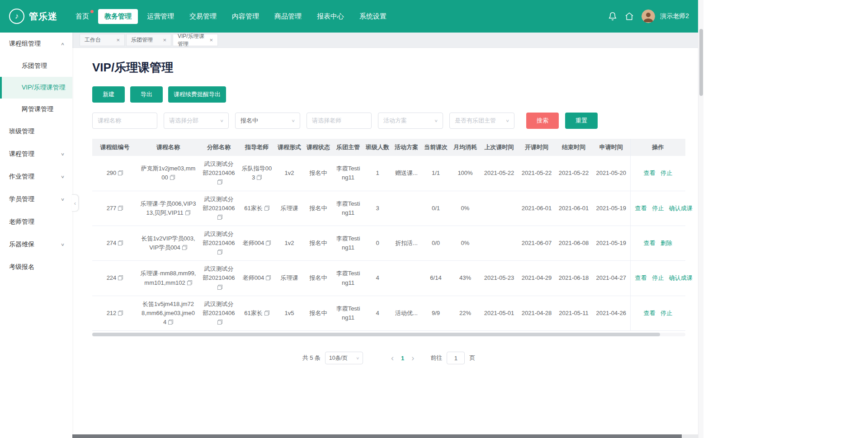 Image resolution: width=868 pixels, height=438 pixels. What do you see at coordinates (289, 278) in the screenshot?
I see `cell-form: 乐理课` at bounding box center [289, 278].